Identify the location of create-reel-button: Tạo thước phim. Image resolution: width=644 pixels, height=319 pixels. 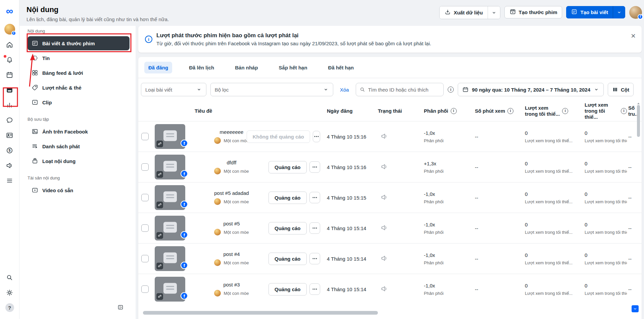
(534, 12).